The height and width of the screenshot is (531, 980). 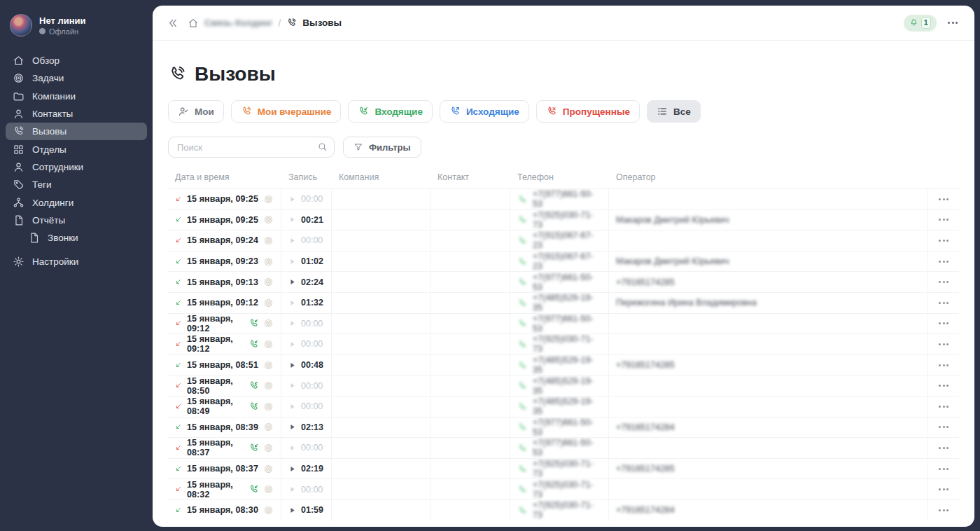 What do you see at coordinates (251, 147) in the screenshot?
I see `search-input` at bounding box center [251, 147].